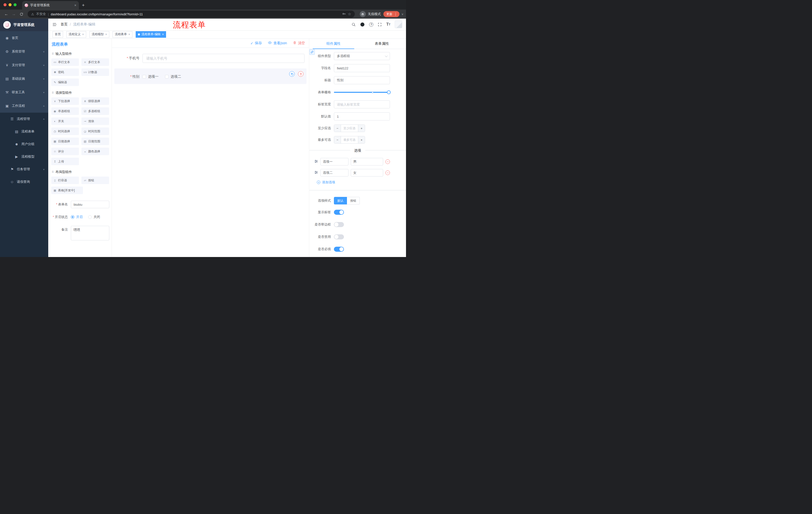 The image size is (812, 514). I want to click on style-default-button: 默认, so click(341, 200).